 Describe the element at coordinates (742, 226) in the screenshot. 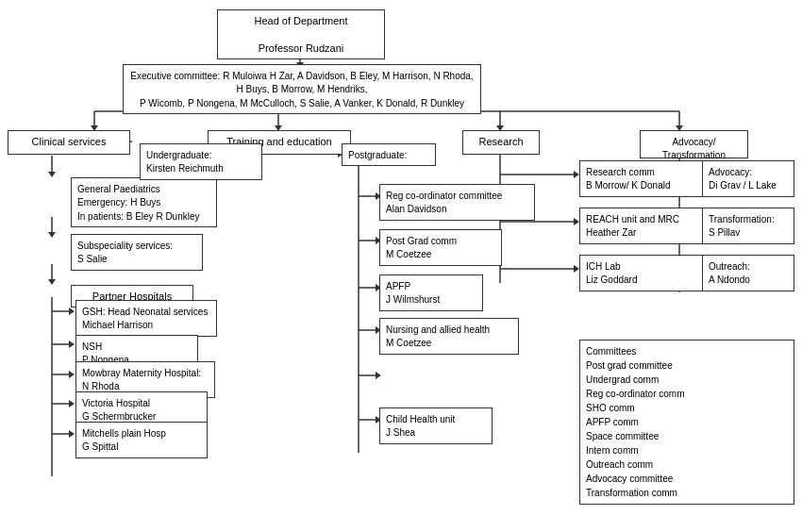

I see `transformation-label: Transformation: S Pillav` at that location.